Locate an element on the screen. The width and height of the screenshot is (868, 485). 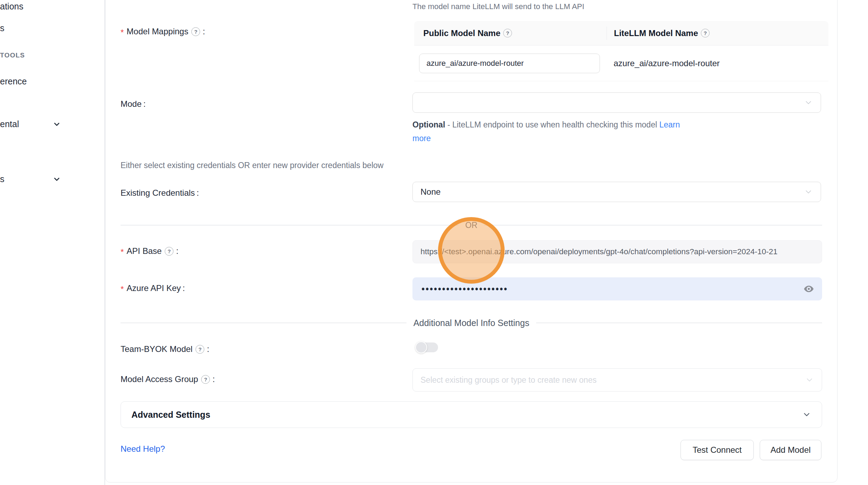
existing-credentials-select: None is located at coordinates (617, 192).